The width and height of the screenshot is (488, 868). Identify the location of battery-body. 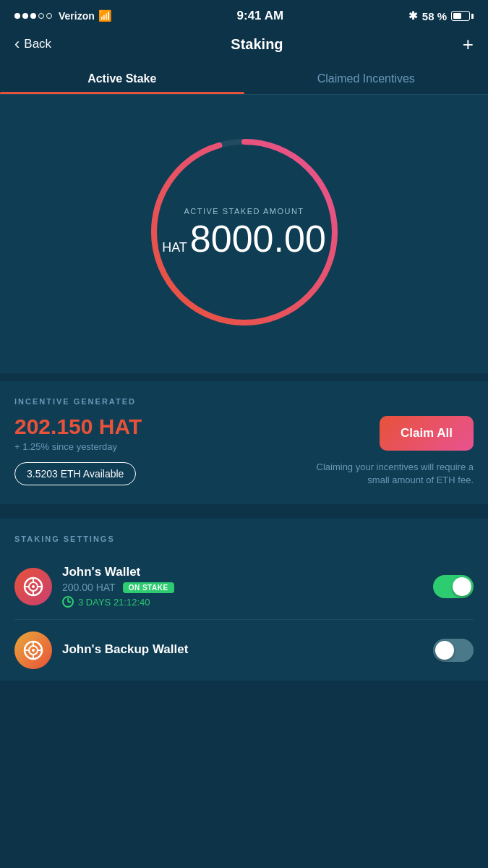
(461, 16).